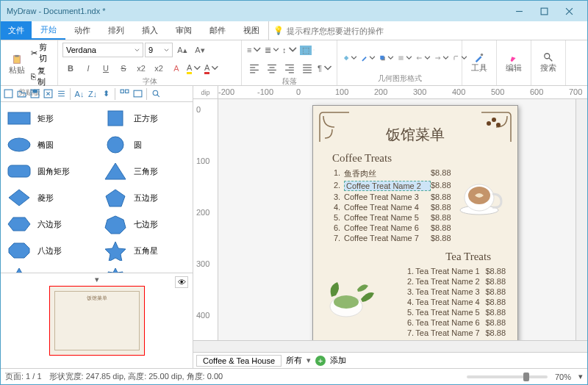  What do you see at coordinates (103, 50) in the screenshot?
I see `font-name-select: Verdana` at bounding box center [103, 50].